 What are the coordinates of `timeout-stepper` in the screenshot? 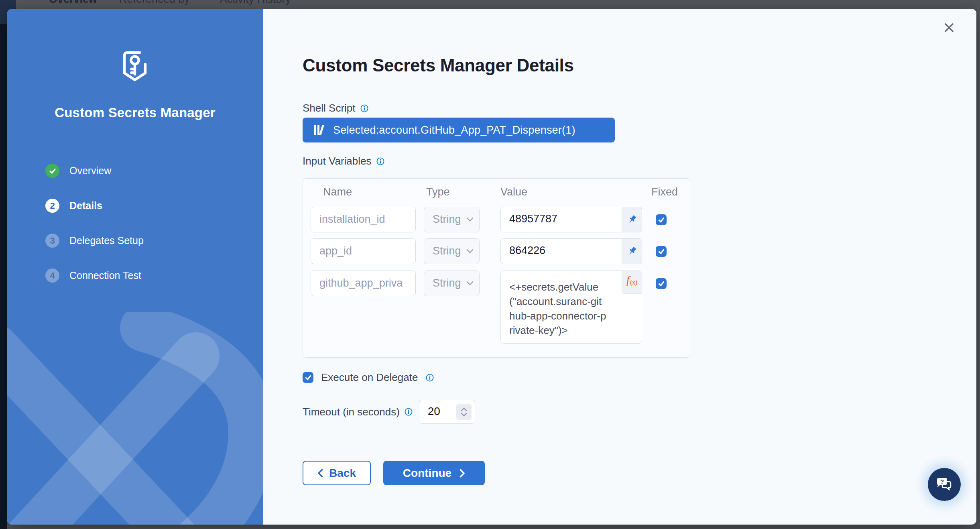 It's located at (464, 412).